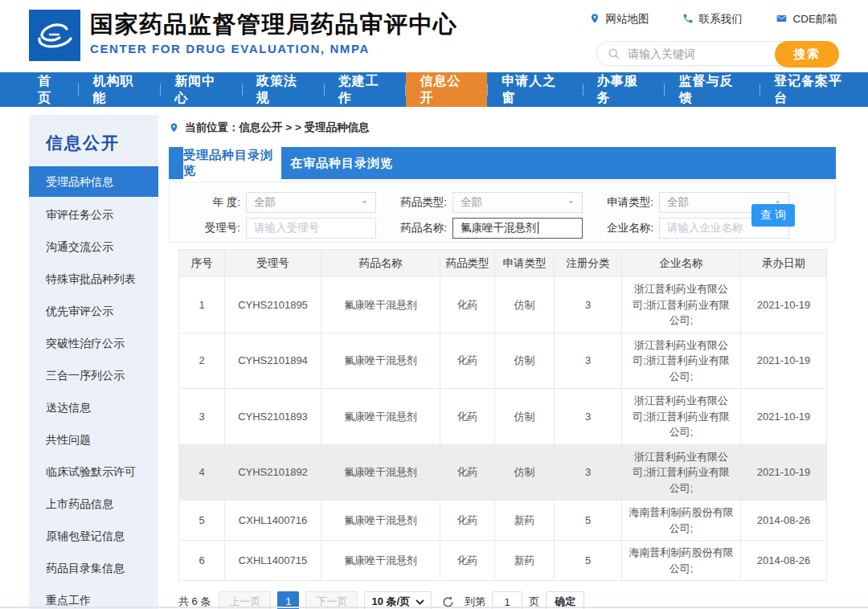  I want to click on cell-date: 2014-08-26, so click(784, 521).